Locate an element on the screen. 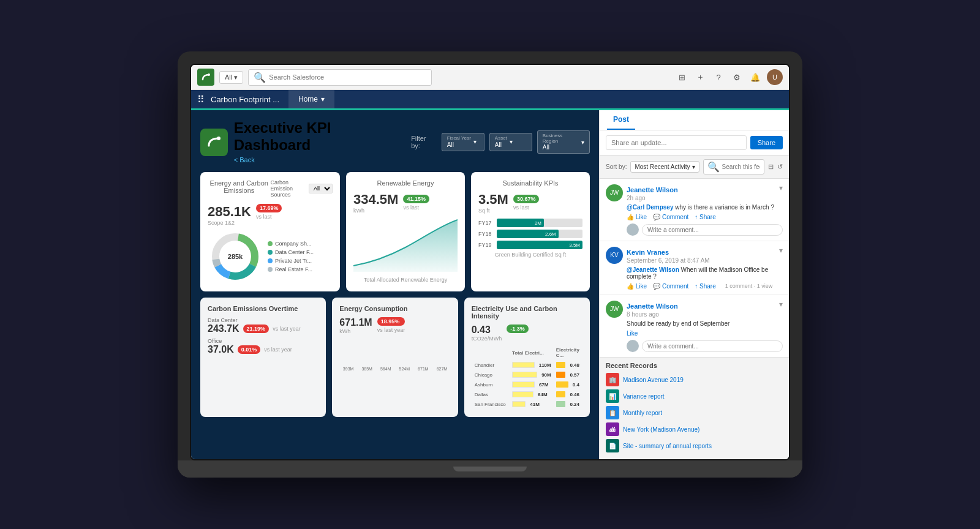  bar-col-3: 524M is located at coordinates (404, 369).